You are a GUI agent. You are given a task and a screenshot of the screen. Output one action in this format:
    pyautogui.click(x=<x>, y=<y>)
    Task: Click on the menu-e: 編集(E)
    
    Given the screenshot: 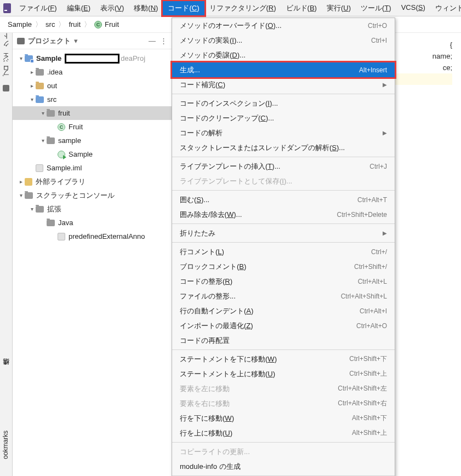 What is the action you would take?
    pyautogui.click(x=79, y=8)
    